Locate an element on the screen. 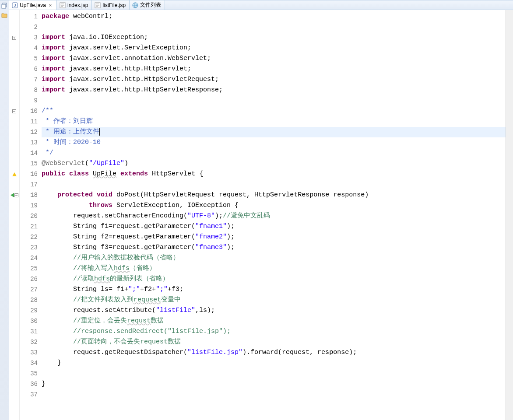 This screenshot has width=513, height=420. line-number-gutter: 1234567891011121314151617181920212223242… is located at coordinates (29, 215).